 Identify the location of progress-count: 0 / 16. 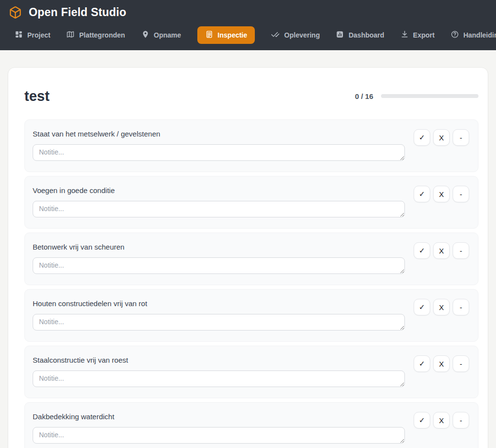
(364, 97).